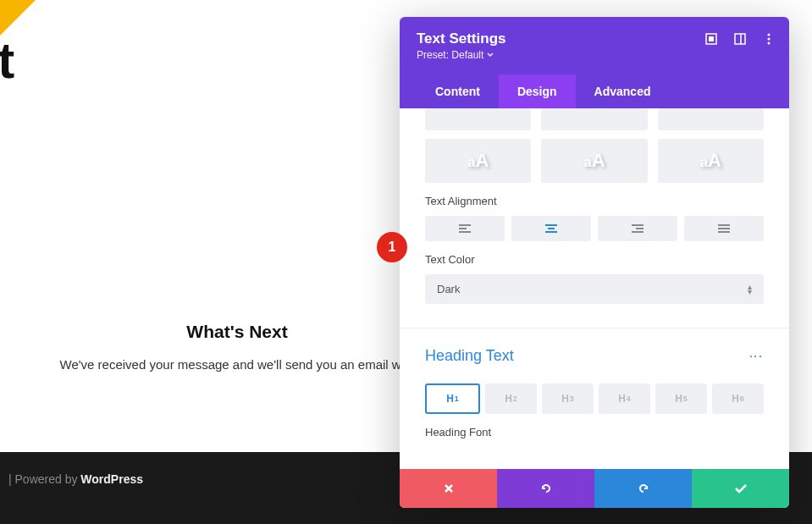  Describe the element at coordinates (537, 91) in the screenshot. I see `tab-design: Design` at that location.